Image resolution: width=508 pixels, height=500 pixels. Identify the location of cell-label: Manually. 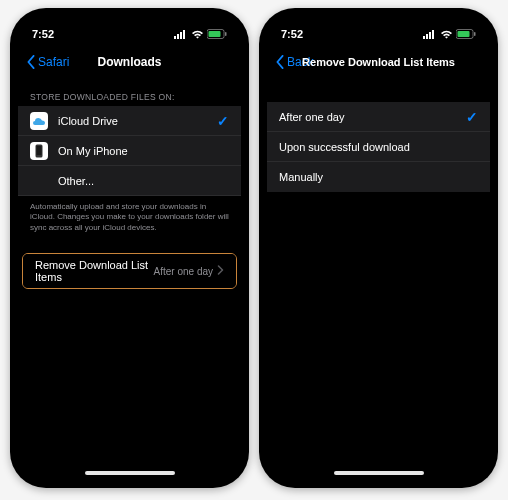
(378, 177).